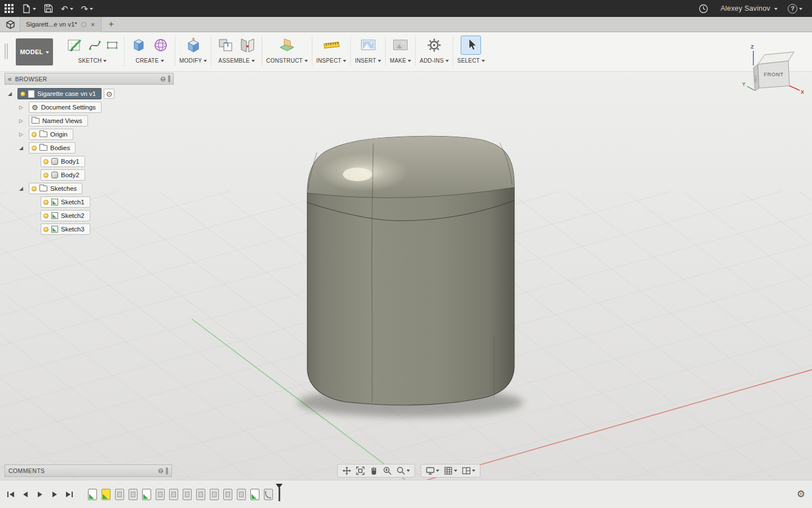  Describe the element at coordinates (109, 94) in the screenshot. I see `ground-target-button: ⊙` at that location.